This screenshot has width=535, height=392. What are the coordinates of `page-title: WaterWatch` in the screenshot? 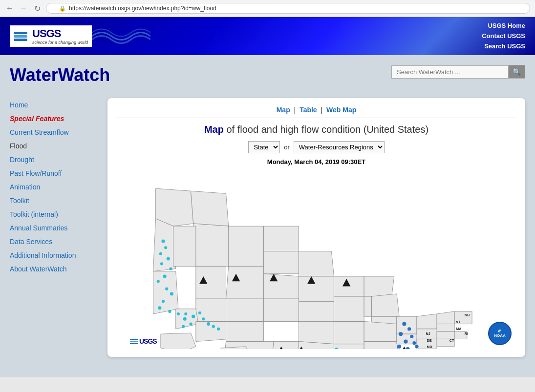 It's located at (60, 75).